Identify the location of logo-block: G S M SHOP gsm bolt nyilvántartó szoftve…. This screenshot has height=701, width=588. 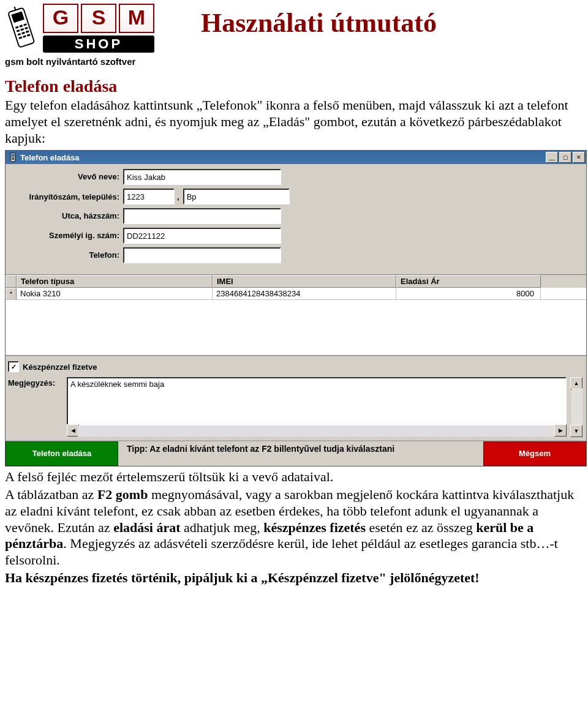
(97, 33).